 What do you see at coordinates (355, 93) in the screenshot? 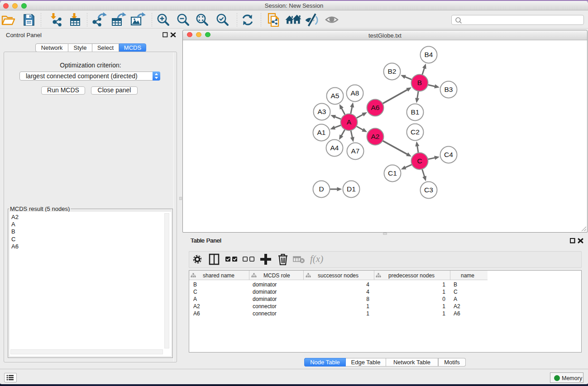
I see `svg-text: A8` at bounding box center [355, 93].